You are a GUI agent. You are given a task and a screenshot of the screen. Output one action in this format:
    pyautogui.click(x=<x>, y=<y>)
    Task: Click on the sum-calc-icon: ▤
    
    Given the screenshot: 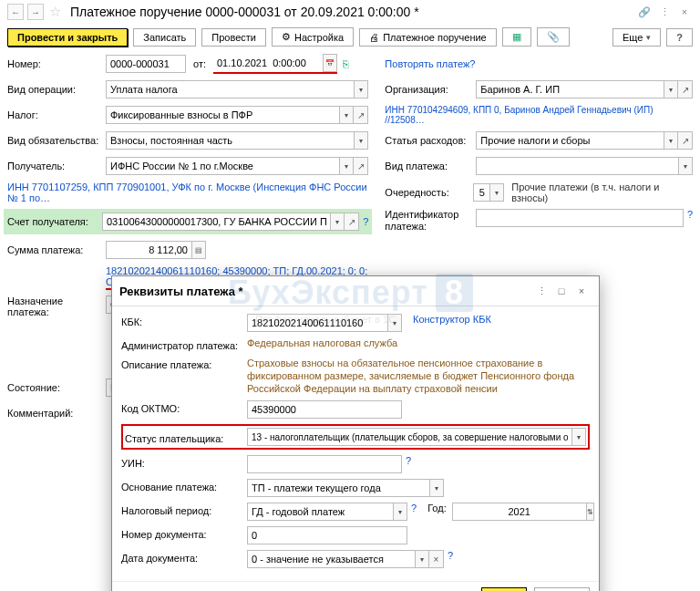 What is the action you would take?
    pyautogui.click(x=199, y=250)
    